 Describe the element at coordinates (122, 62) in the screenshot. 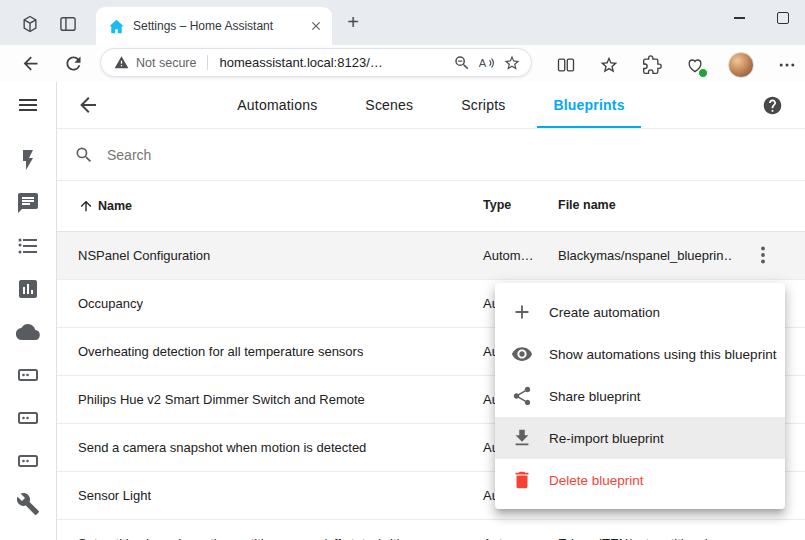

I see `not-secure-warning-icon` at that location.